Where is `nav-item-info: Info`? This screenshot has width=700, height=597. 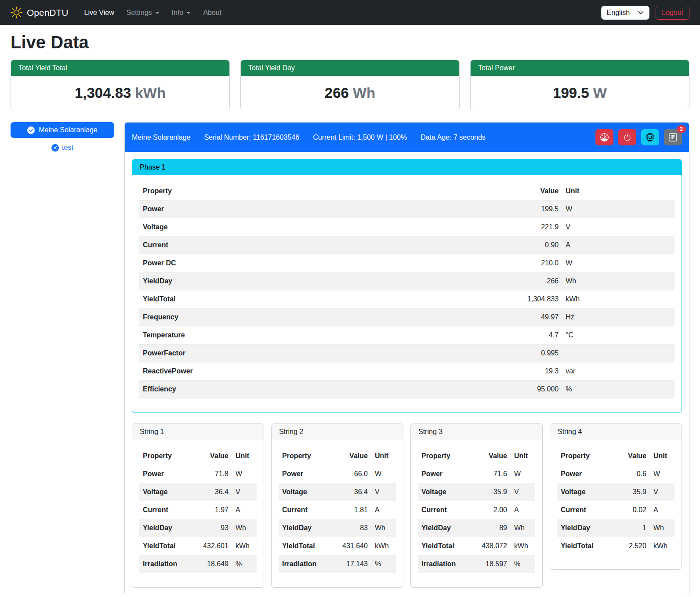
nav-item-info: Info is located at coordinates (181, 13).